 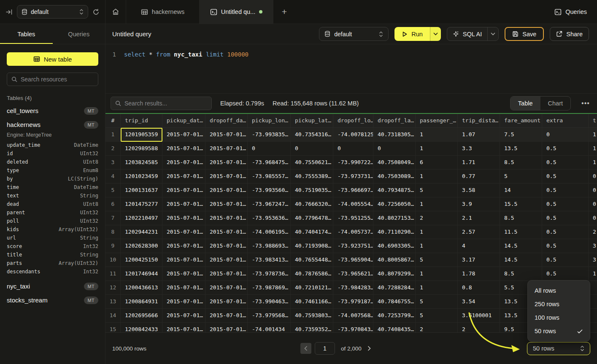 I want to click on row-index-cell: 12, so click(x=113, y=288).